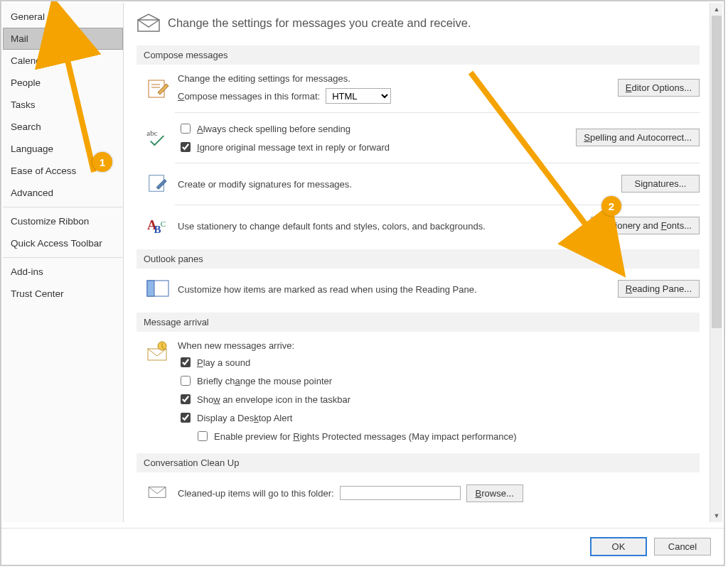 The width and height of the screenshot is (728, 569). I want to click on stationery-text: Use stationery to change default fonts a…, so click(381, 226).